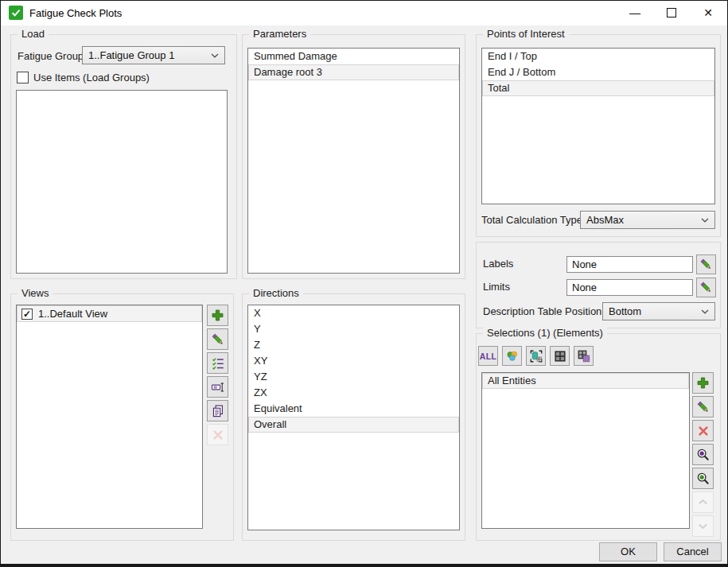 This screenshot has height=567, width=728. I want to click on add-selection-button, so click(703, 383).